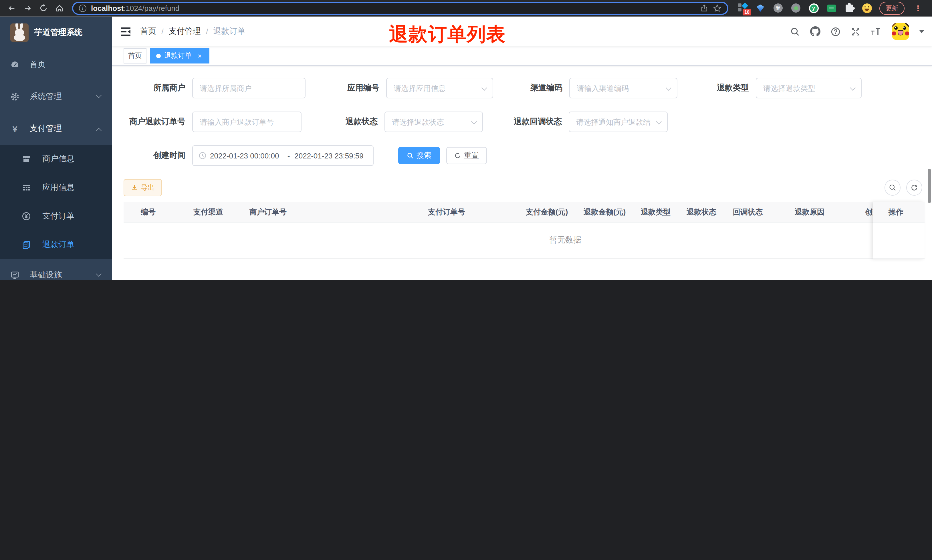  What do you see at coordinates (565, 240) in the screenshot?
I see `empty-text: 暂无数据` at bounding box center [565, 240].